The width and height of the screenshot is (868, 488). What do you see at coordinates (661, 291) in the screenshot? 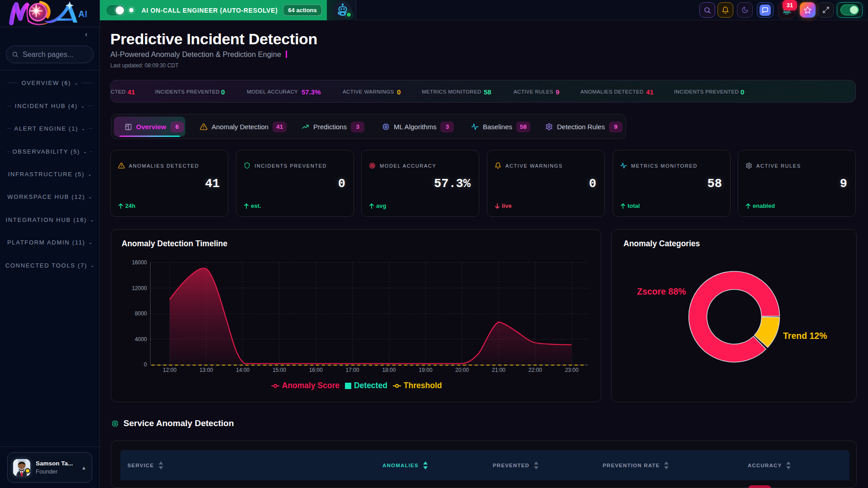
I see `svg-text: Zscore 88%` at bounding box center [661, 291].